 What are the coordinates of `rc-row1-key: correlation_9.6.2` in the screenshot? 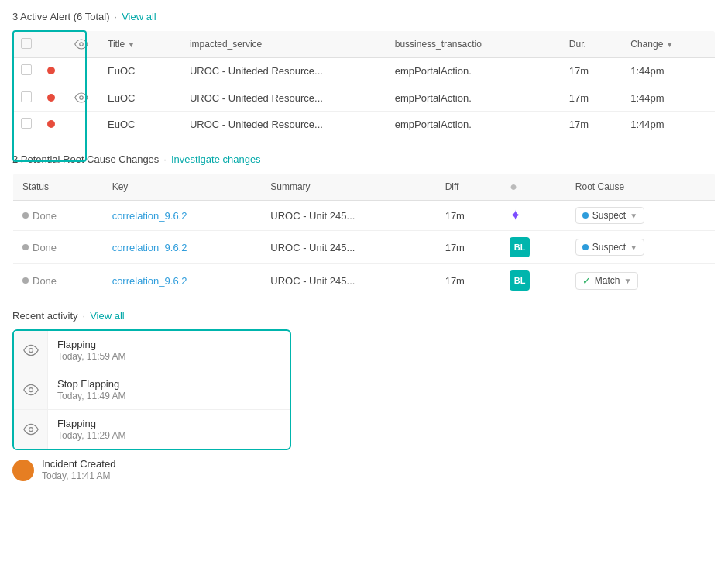 It's located at (183, 215).